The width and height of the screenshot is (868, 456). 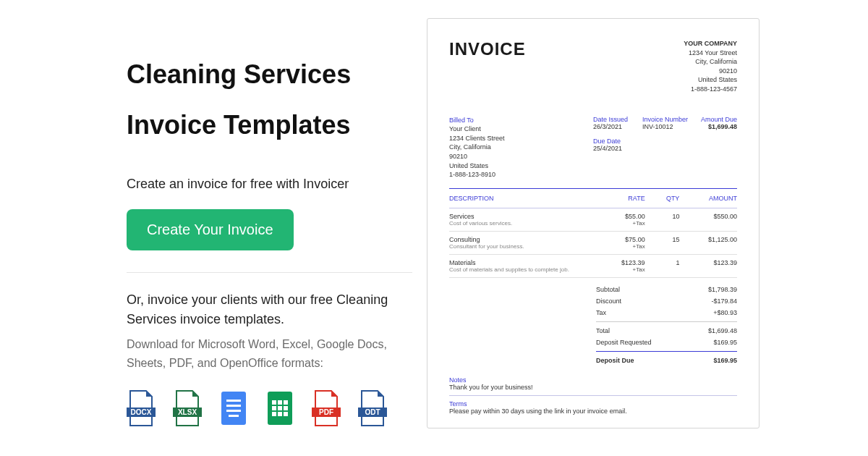 What do you see at coordinates (210, 230) in the screenshot?
I see `create-invoice-button: Create Your Invoice` at bounding box center [210, 230].